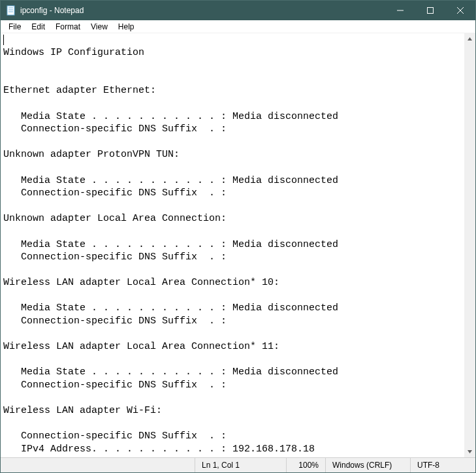 Image resolution: width=476 pixels, height=473 pixels. Describe the element at coordinates (470, 246) in the screenshot. I see `scrollbar-track` at that location.